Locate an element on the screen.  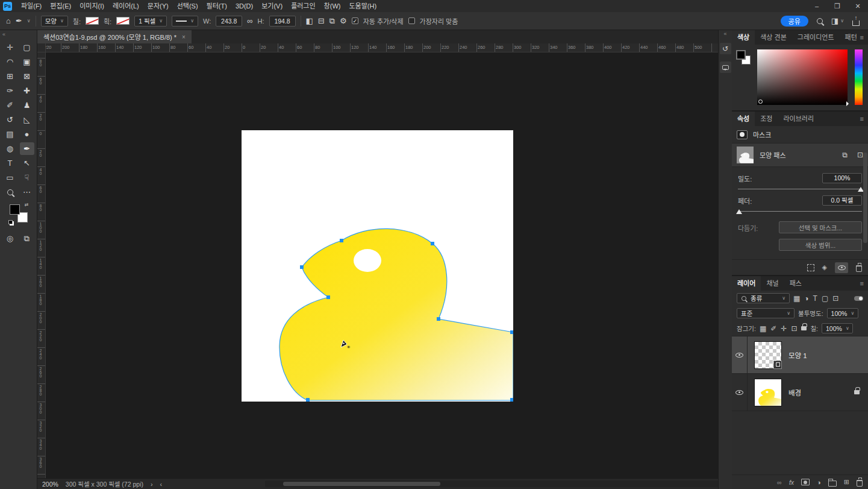
horizontal-scrollbar-thumb is located at coordinates (361, 484).